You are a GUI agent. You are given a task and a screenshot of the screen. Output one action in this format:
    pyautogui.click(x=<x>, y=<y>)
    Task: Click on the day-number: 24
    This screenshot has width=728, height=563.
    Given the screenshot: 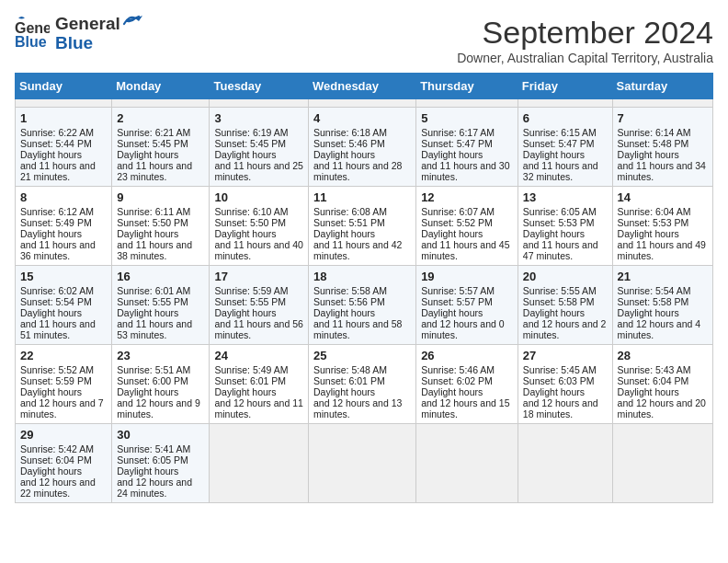 What is the action you would take?
    pyautogui.click(x=259, y=355)
    